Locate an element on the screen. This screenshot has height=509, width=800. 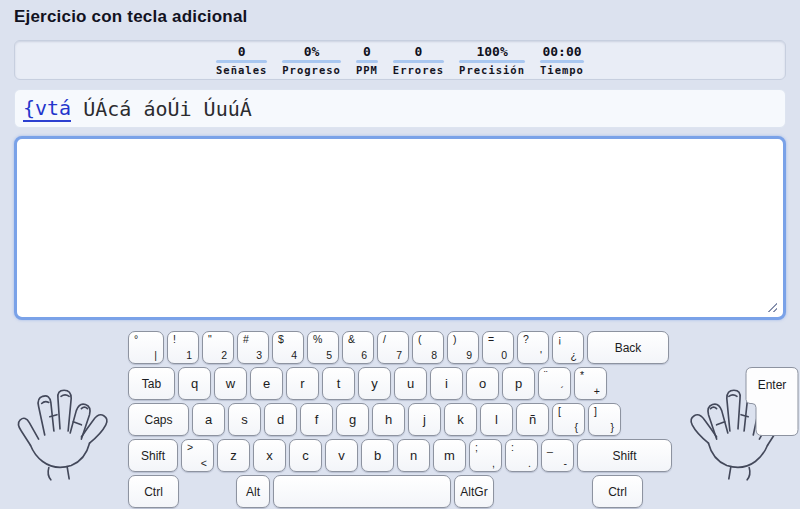
key-shift-legend: ? is located at coordinates (526, 339).